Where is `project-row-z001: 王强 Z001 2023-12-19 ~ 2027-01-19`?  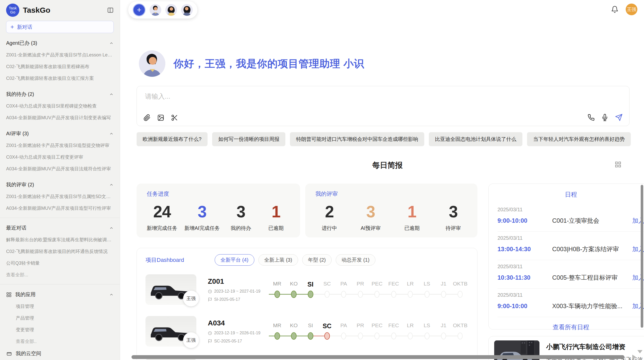
project-row-z001: 王强 Z001 2023-12-19 ~ 2027-01-19 is located at coordinates (307, 290).